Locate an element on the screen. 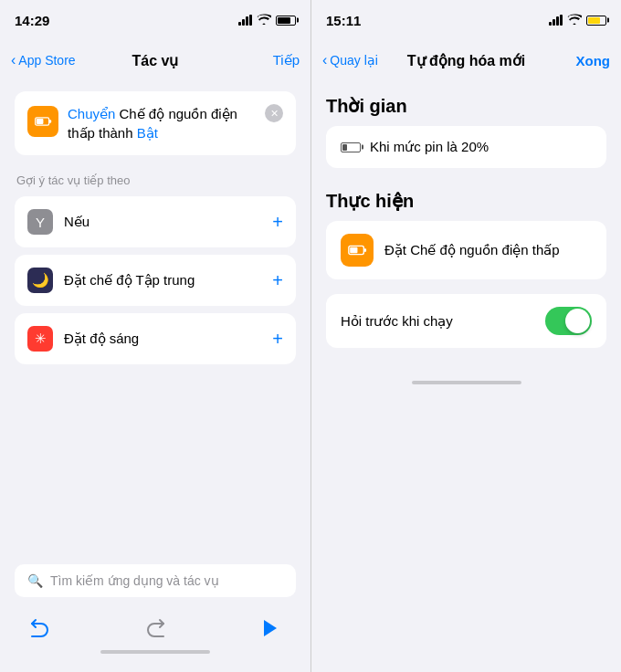 This screenshot has width=621, height=672. right-battery-icon is located at coordinates (596, 20).